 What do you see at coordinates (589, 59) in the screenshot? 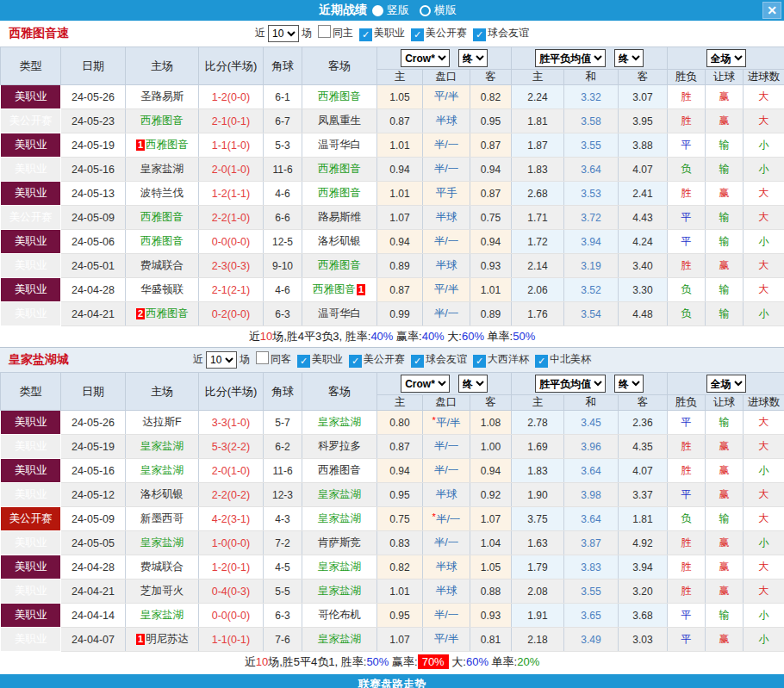
I see `avg-group-header: 胜平负均值 终` at bounding box center [589, 59].